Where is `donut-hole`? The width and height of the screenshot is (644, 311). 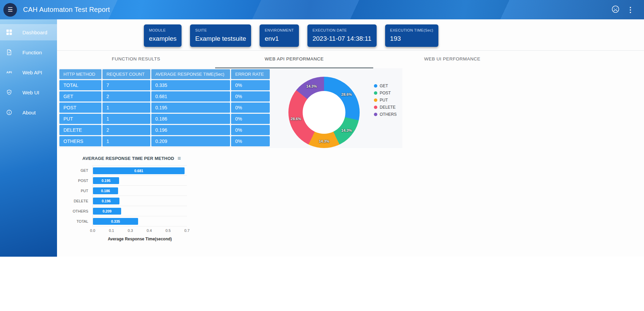
donut-hole is located at coordinates (324, 112).